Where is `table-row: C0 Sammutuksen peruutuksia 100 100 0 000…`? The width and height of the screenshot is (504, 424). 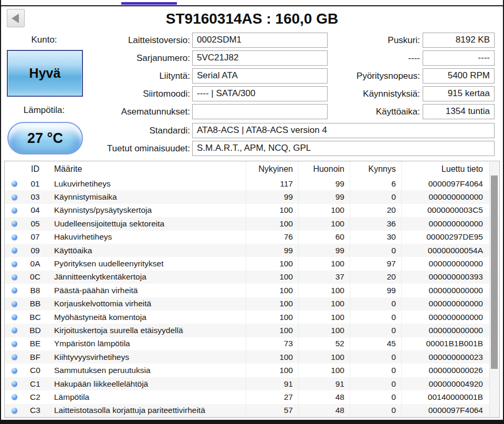 table-row: C0 Sammutuksen peruutuksia 100 100 0 000… is located at coordinates (252, 370).